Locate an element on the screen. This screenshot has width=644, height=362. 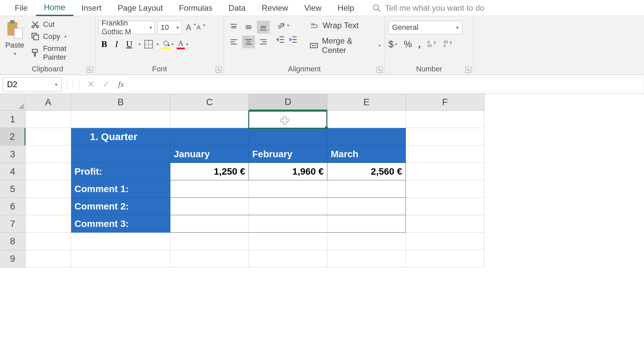
cell-b3 is located at coordinates (121, 154).